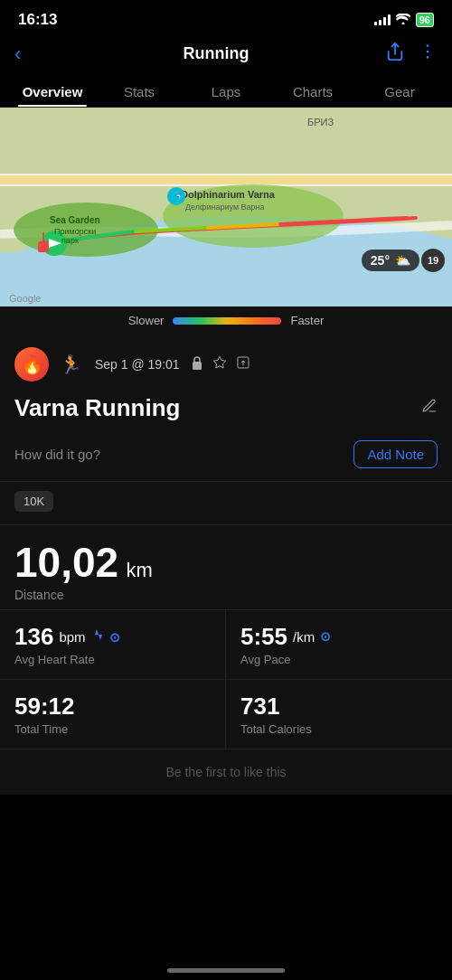  I want to click on tab-stats: Stats, so click(139, 90).